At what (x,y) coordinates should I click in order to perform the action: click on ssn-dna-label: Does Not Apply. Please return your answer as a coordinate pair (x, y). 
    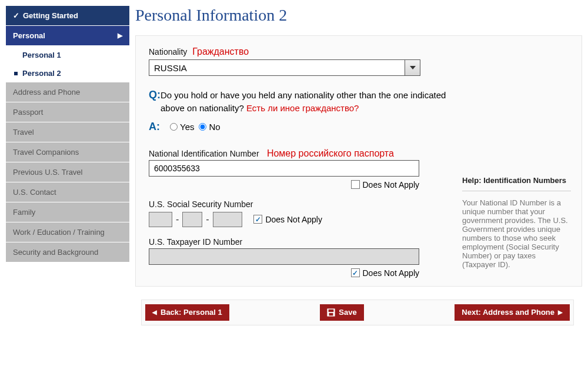
    Looking at the image, I should click on (294, 220).